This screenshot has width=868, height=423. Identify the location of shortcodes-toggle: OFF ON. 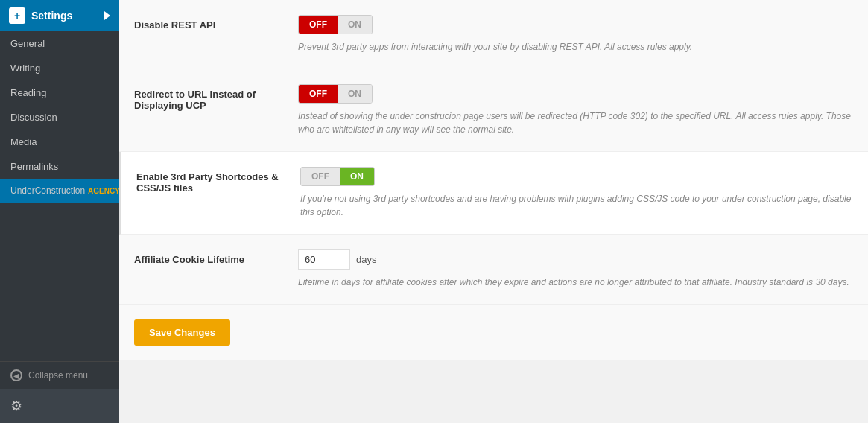
(338, 176).